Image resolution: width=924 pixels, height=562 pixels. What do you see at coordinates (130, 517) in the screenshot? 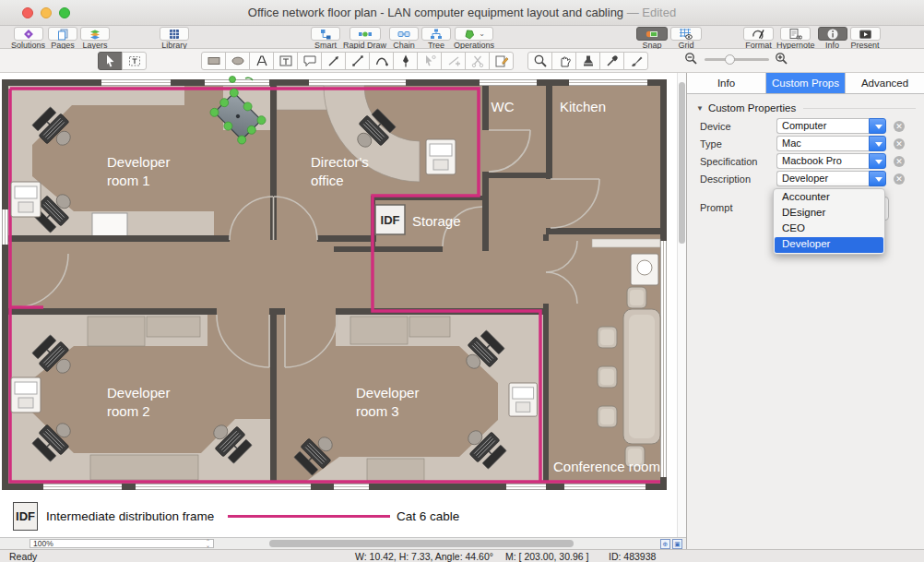
I see `legend-idf-label: Intermediate distribution frame` at bounding box center [130, 517].